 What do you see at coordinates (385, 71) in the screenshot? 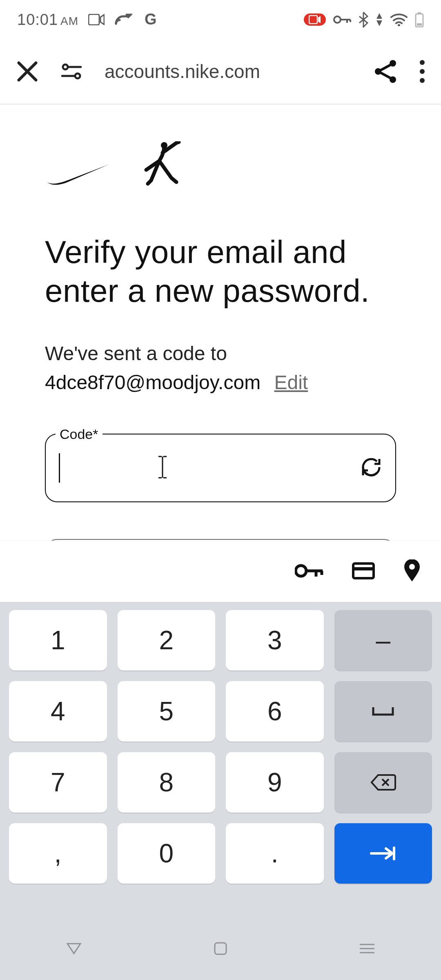
I see `share-button` at bounding box center [385, 71].